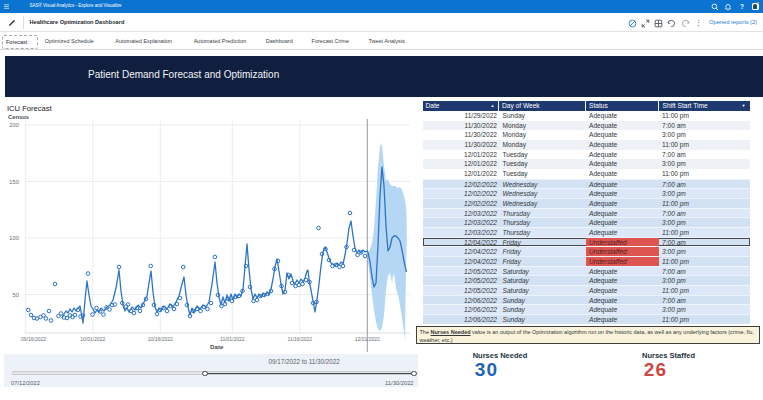 The height and width of the screenshot is (400, 763). What do you see at coordinates (300, 339) in the screenshot?
I see `svg-text: 11/16/2022` at bounding box center [300, 339].